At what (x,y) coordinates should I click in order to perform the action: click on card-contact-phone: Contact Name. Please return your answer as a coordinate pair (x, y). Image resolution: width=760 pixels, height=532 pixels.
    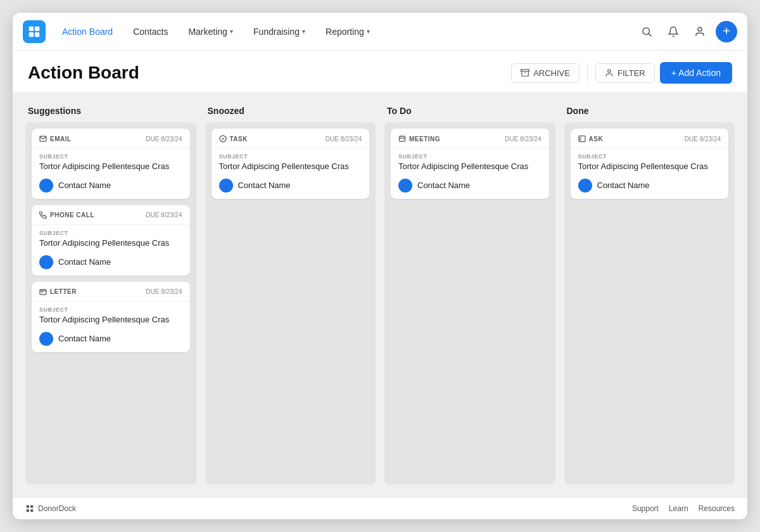
    Looking at the image, I should click on (111, 262).